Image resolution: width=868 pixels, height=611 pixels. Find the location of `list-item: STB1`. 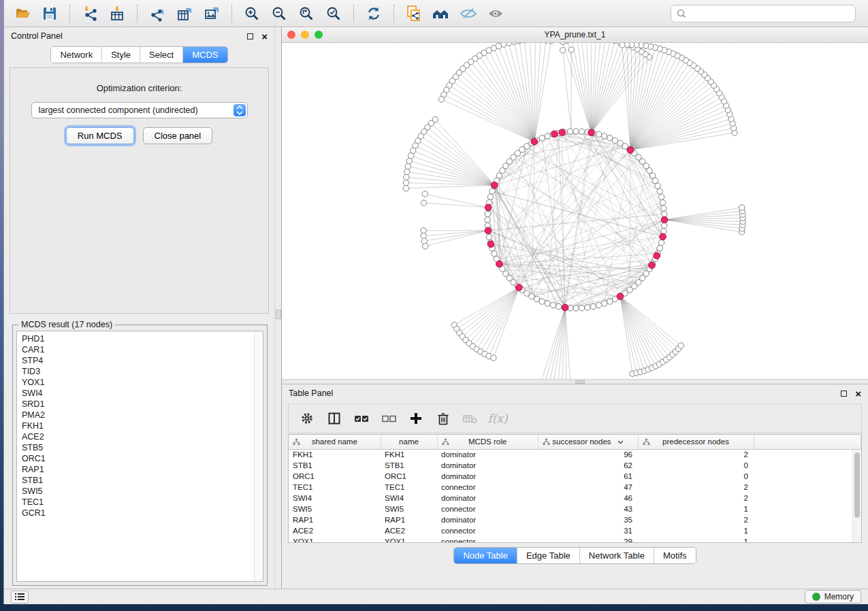

list-item: STB1 is located at coordinates (142, 480).